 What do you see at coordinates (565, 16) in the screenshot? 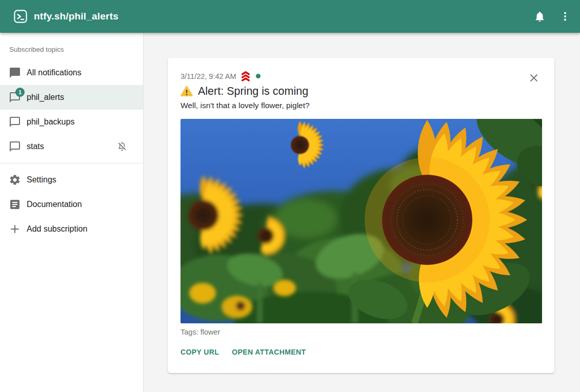
I see `overflow-kebab-menu-icon` at bounding box center [565, 16].